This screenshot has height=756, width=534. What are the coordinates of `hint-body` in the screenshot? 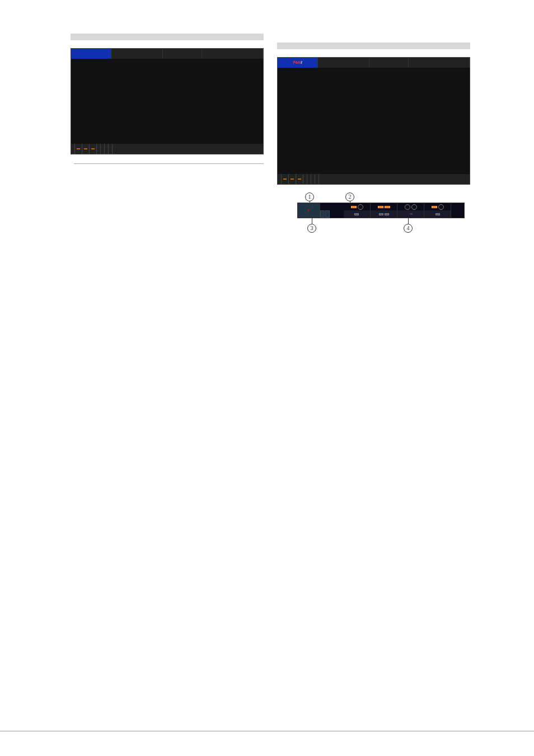 It's located at (167, 166).